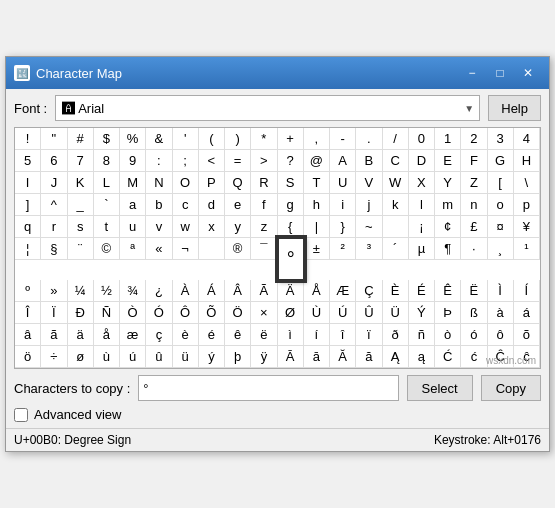 The width and height of the screenshot is (555, 508). I want to click on char-cell: ć, so click(474, 357).